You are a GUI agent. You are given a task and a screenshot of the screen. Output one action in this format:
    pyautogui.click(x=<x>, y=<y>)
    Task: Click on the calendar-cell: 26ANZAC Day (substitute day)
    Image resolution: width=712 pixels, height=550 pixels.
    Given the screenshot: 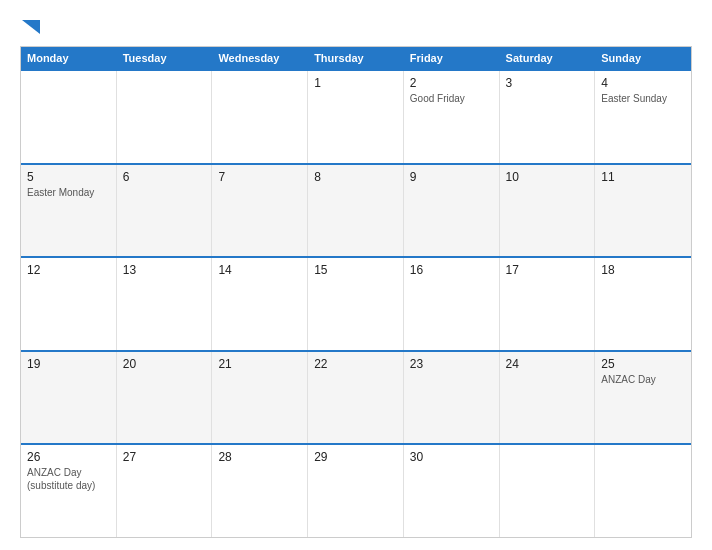 What is the action you would take?
    pyautogui.click(x=69, y=491)
    